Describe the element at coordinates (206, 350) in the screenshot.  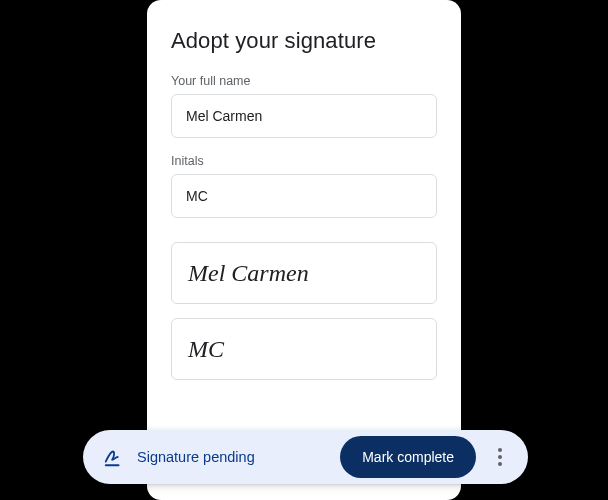
I see `signature-script-initials: MC` at that location.